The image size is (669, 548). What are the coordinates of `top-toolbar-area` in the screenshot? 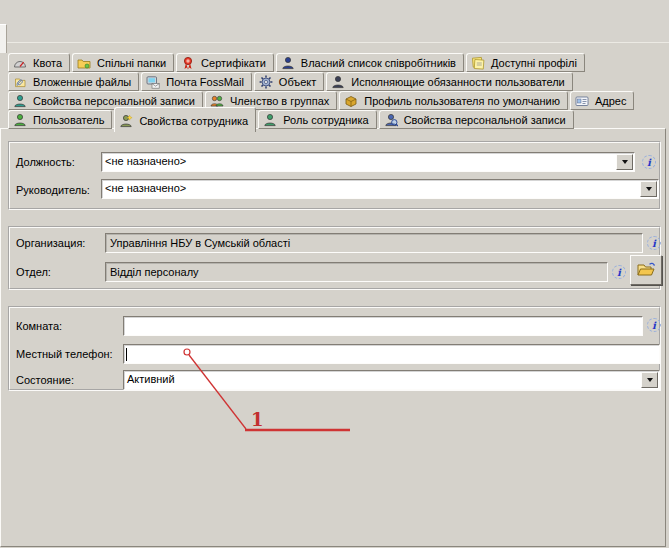 It's located at (334, 22).